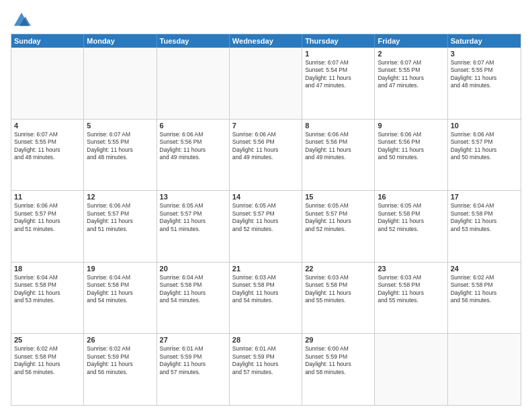 The height and width of the screenshot is (411, 532). What do you see at coordinates (48, 298) in the screenshot?
I see `calendar-cell: 18Sunrise: 6:04 AM Sunset: 5:58 PM Dayli…` at bounding box center [48, 298].